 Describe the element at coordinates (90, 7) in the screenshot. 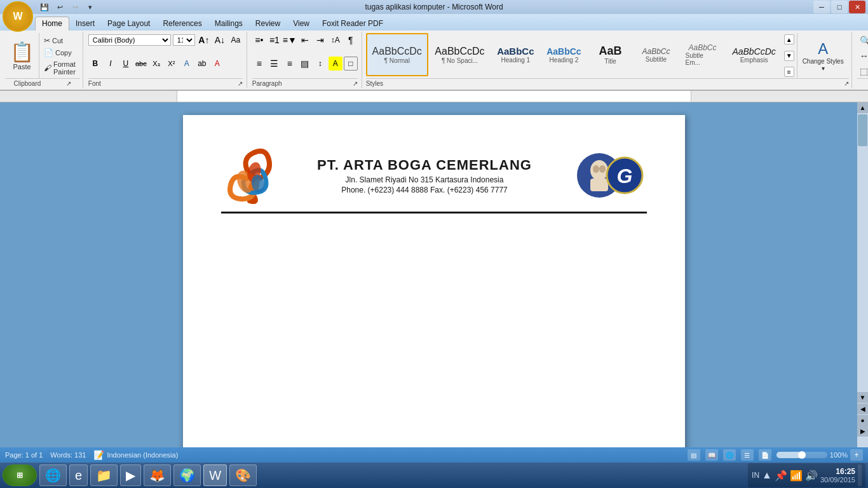

I see `qat-dropdown: ▾` at that location.